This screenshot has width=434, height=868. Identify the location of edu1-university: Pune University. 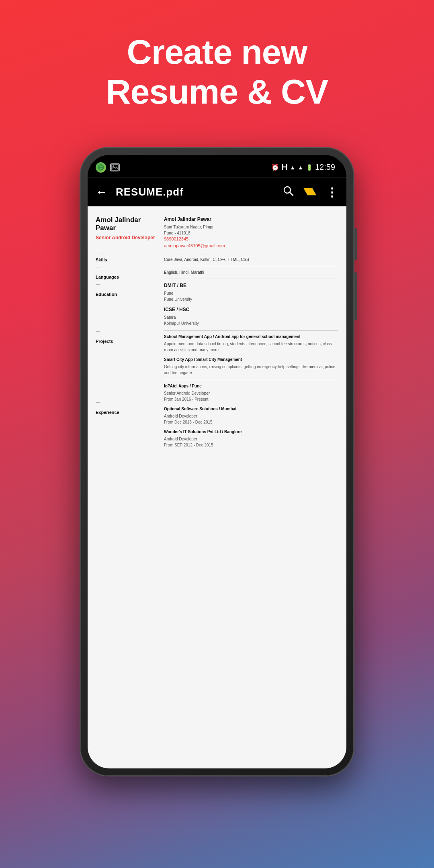
(251, 300).